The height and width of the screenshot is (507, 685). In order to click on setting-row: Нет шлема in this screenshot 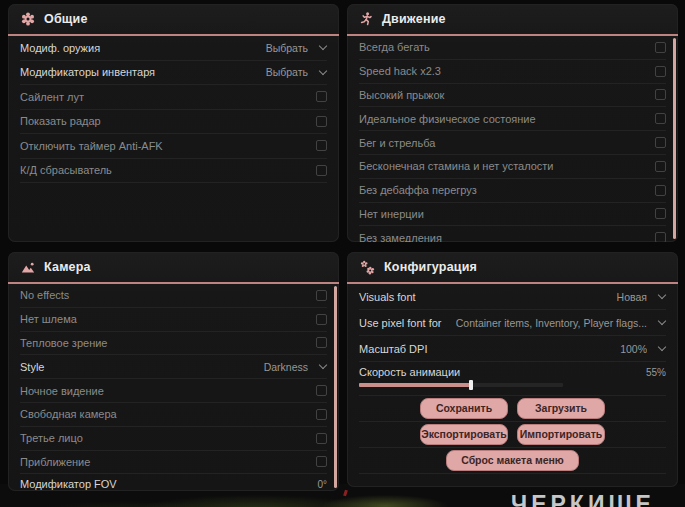, I will do `click(174, 320)`.